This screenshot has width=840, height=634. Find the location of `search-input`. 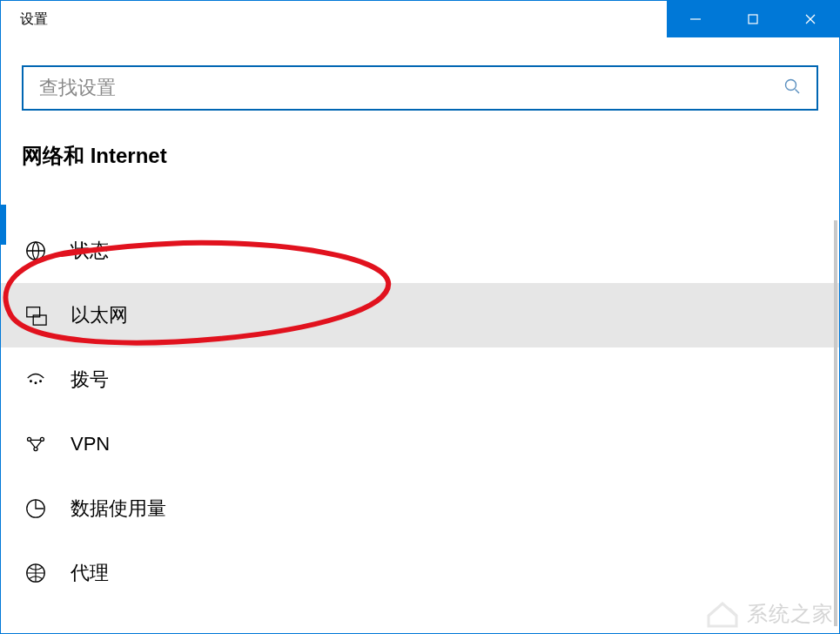

search-input is located at coordinates (411, 88).